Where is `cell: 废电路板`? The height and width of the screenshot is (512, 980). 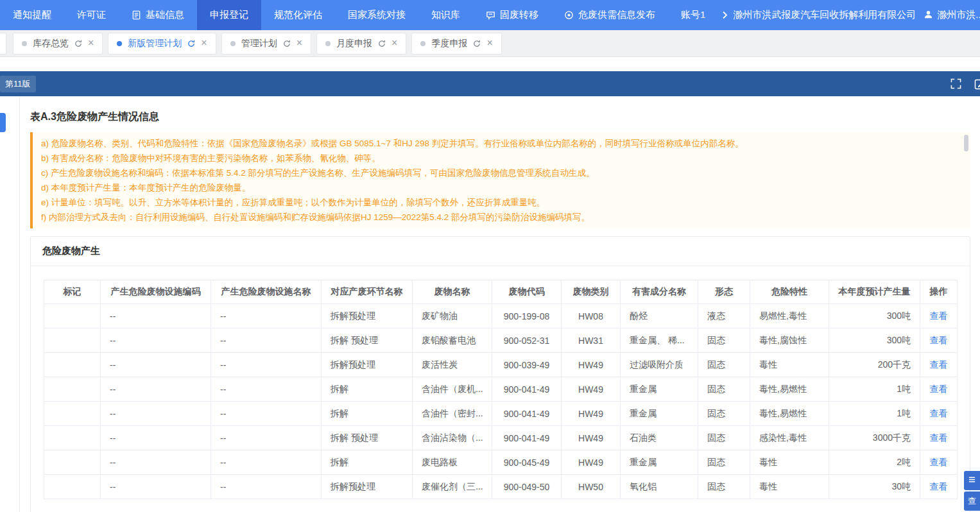 cell: 废电路板 is located at coordinates (452, 463).